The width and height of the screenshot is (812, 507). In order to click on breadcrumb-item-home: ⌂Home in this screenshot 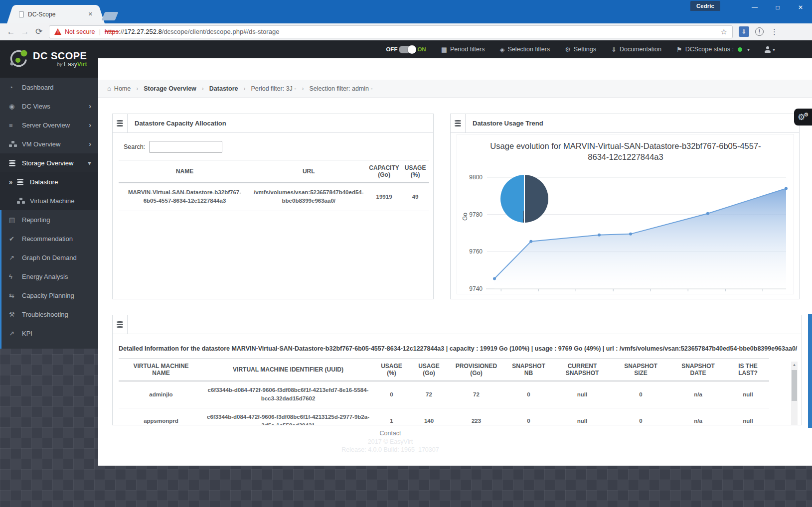, I will do `click(119, 89)`.